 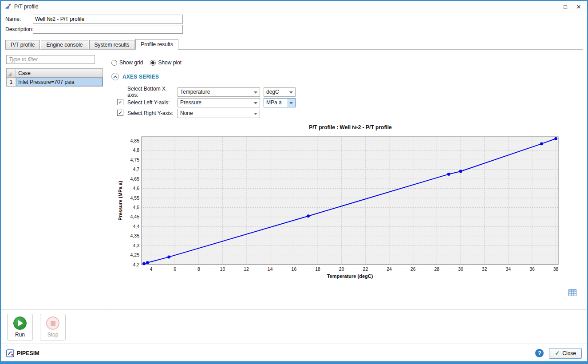 What do you see at coordinates (108, 19) in the screenshot?
I see `name-input` at bounding box center [108, 19].